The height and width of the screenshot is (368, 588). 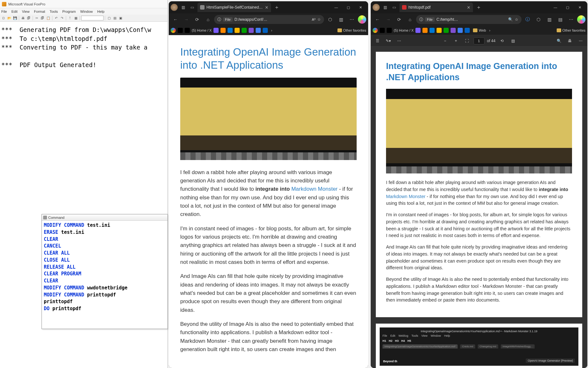 What do you see at coordinates (40, 12) in the screenshot?
I see `menu-format: Format` at bounding box center [40, 12].